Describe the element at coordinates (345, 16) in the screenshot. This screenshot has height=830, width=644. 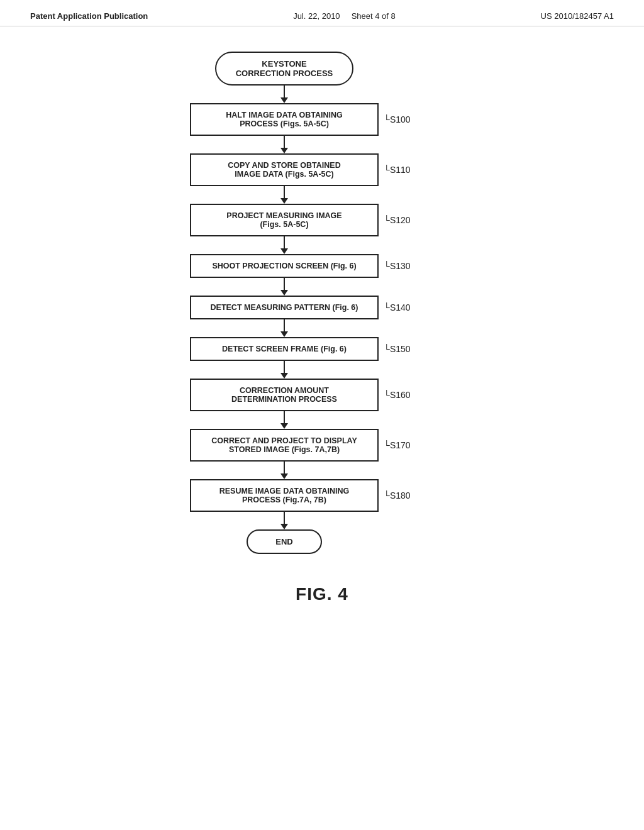
I see `header-date-sheet: Jul. 22, 2010 Sheet 4 of 8` at that location.